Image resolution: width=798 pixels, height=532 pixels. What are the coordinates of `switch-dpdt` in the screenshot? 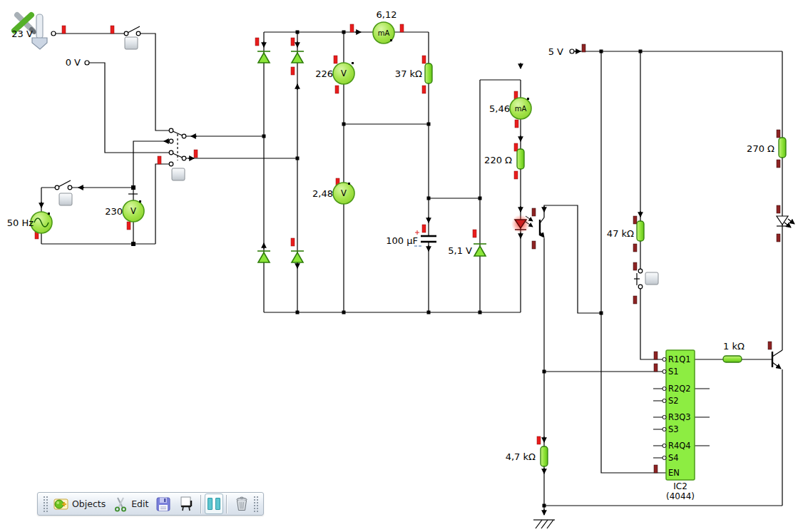 It's located at (178, 147).